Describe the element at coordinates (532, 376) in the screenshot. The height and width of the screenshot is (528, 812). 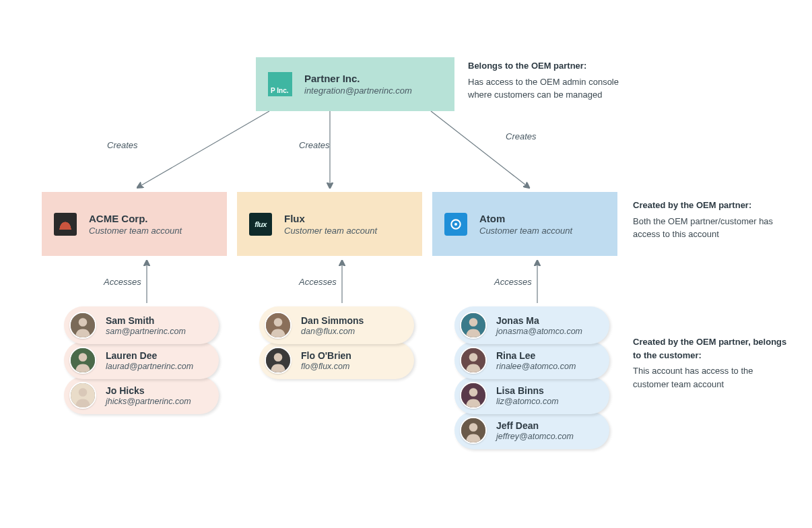
I see `user-list-atom: Jonas Ma jonasma@atomco.com Rina Lee rin…` at that location.